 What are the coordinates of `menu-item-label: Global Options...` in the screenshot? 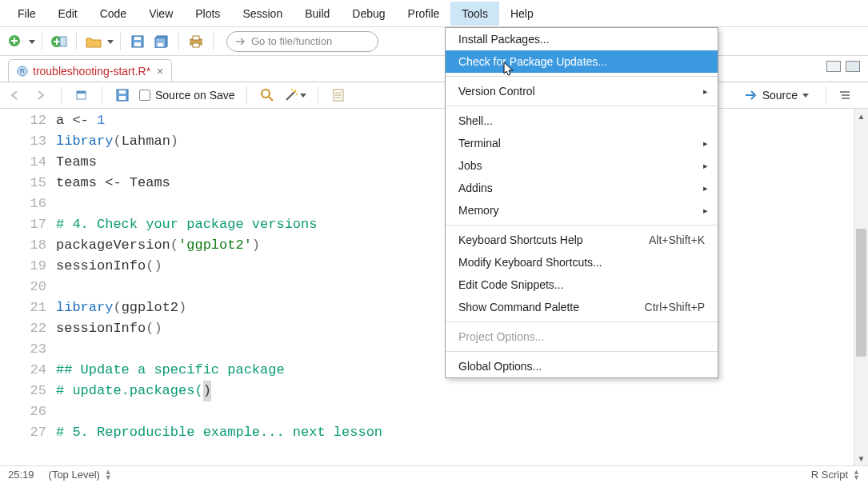 It's located at (500, 366).